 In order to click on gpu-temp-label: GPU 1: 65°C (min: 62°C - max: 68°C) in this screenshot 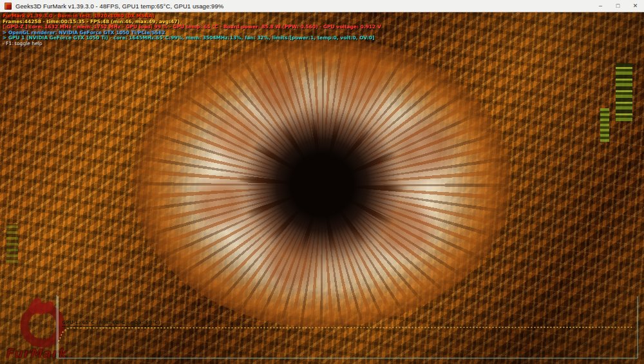, I will do `click(111, 323)`.